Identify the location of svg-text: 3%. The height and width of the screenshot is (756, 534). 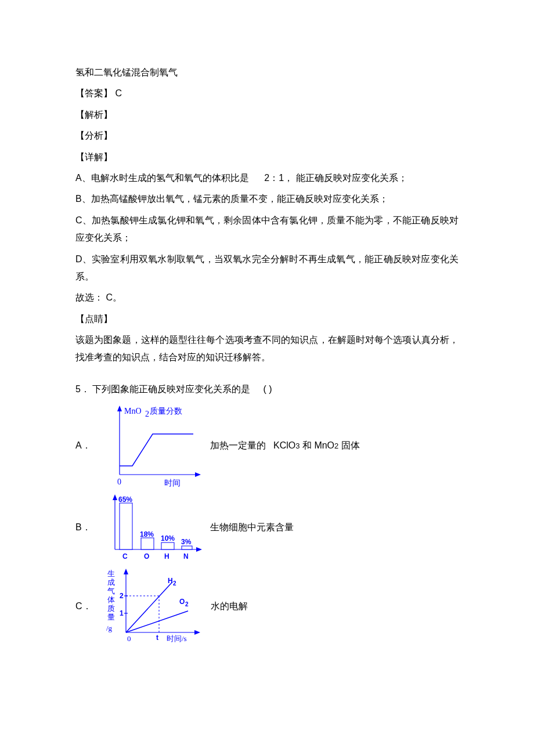
(186, 542).